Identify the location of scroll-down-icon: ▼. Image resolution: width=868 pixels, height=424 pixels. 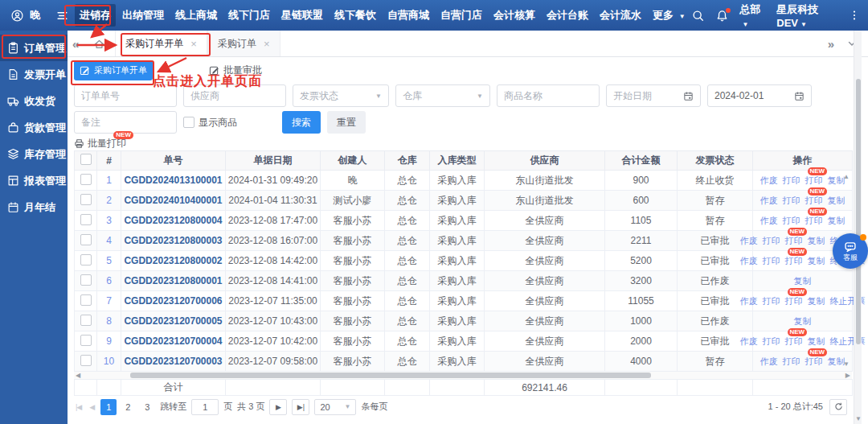
(858, 418).